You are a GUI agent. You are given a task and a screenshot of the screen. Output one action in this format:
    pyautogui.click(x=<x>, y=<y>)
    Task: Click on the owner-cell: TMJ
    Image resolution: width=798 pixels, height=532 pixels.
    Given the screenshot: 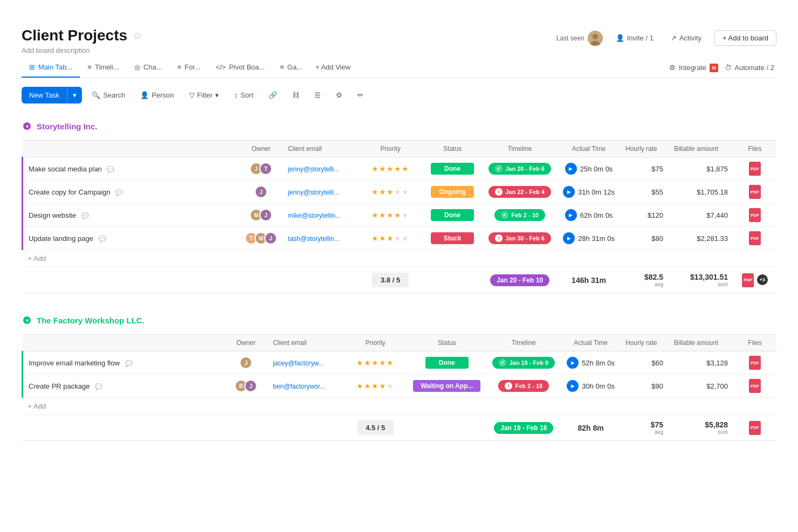 What is the action you would take?
    pyautogui.click(x=261, y=238)
    